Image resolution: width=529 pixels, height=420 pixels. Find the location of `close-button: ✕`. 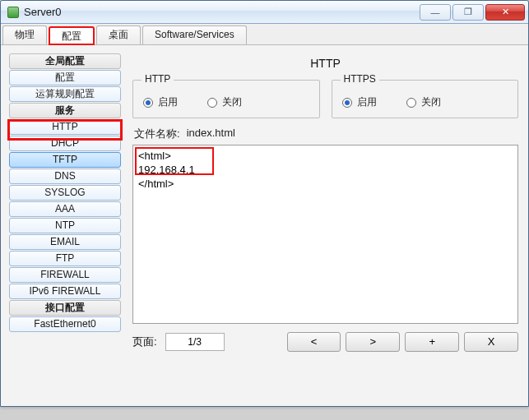

close-button: ✕ is located at coordinates (505, 12).